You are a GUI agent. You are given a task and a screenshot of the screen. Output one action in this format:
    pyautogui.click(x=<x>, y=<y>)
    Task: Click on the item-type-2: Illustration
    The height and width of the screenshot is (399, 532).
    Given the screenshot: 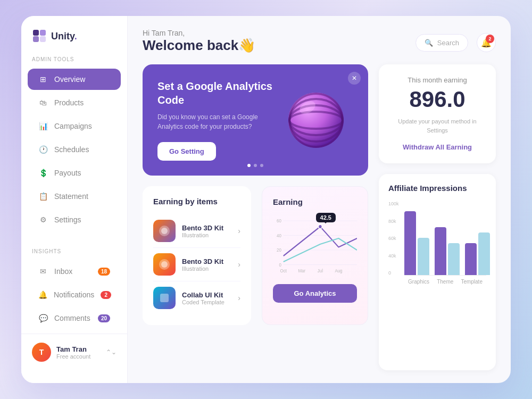 What is the action you would take?
    pyautogui.click(x=206, y=269)
    